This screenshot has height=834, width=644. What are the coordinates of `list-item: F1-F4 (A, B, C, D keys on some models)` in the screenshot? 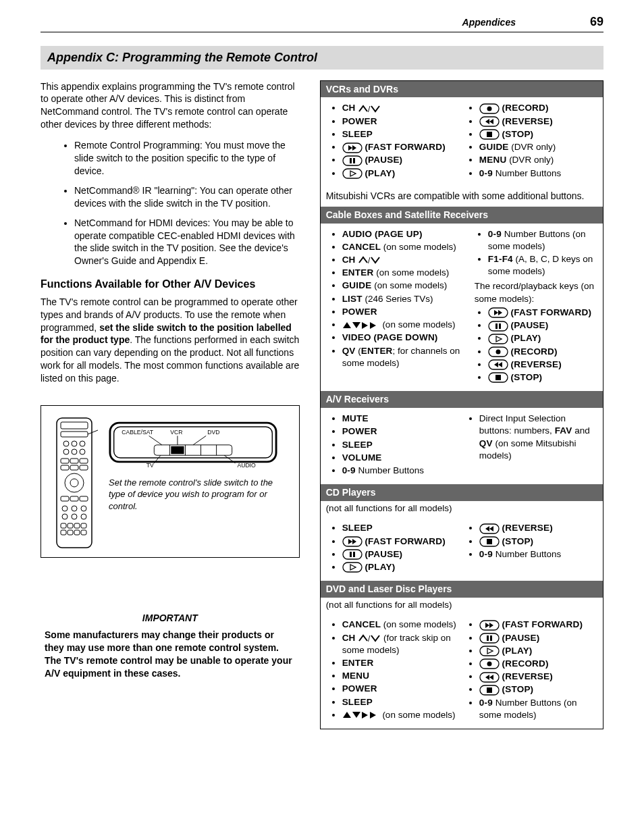 It's located at (543, 265).